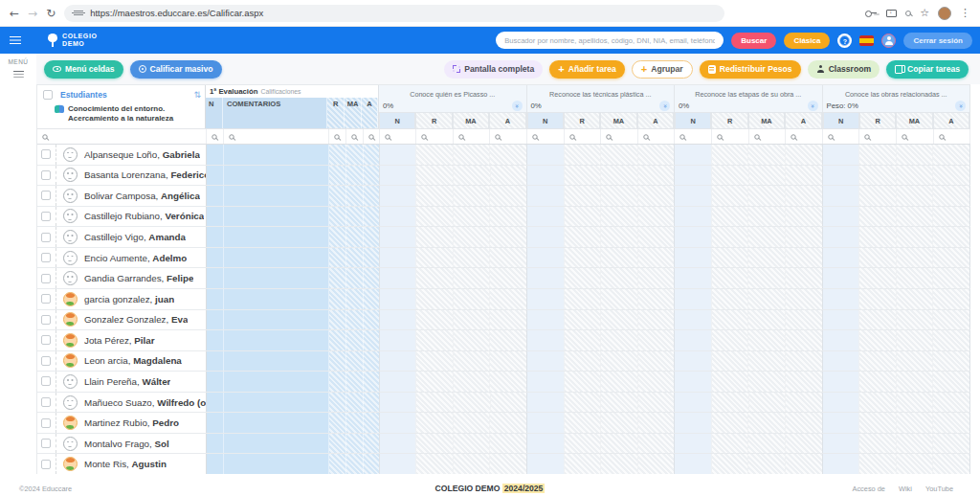  What do you see at coordinates (945, 13) in the screenshot?
I see `browser-profile-avatar` at bounding box center [945, 13].